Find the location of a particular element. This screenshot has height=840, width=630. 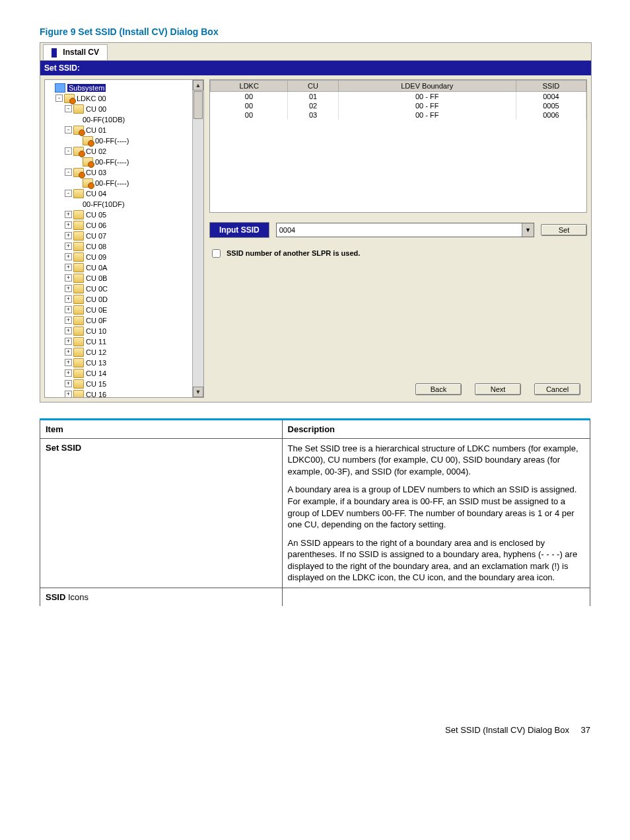

desc-header-item: Item is located at coordinates (161, 428).